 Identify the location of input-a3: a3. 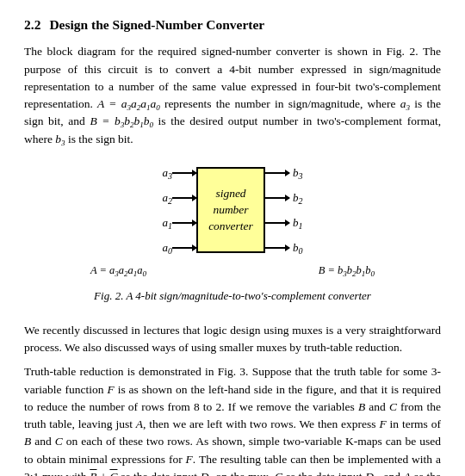
(175, 173).